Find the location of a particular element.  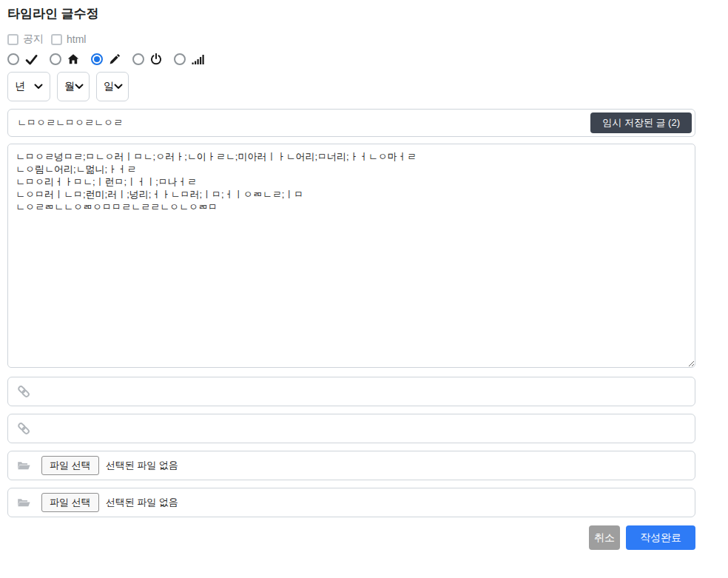

footer-actions: 취소 작성완료 is located at coordinates (351, 537).